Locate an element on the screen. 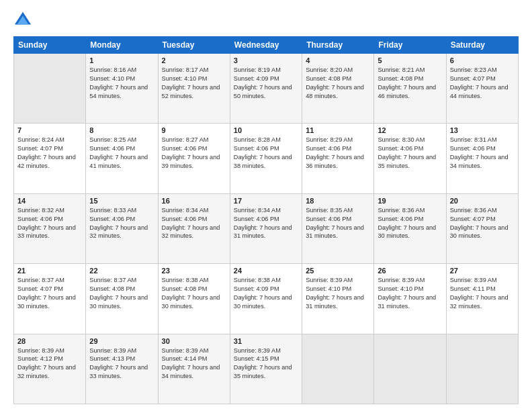  day-number: 4 is located at coordinates (338, 60).